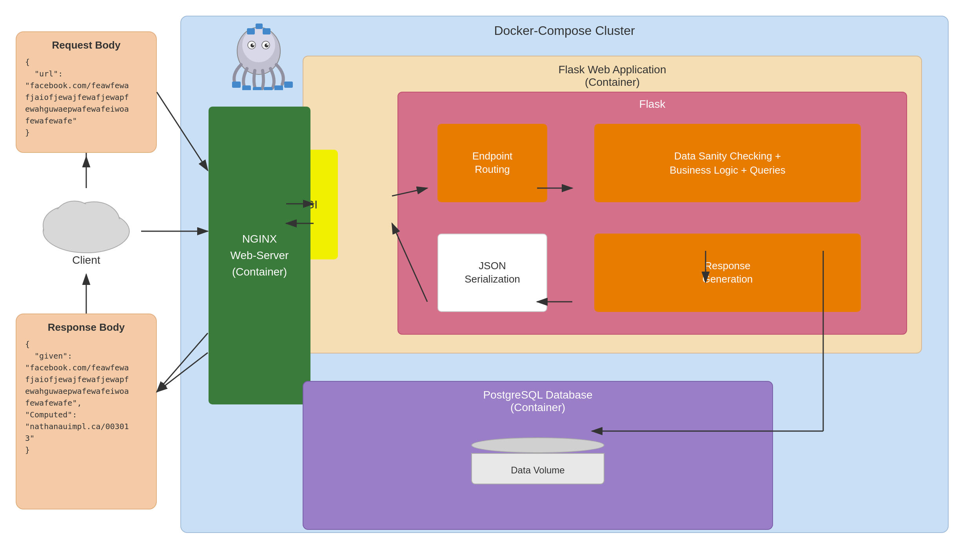  Describe the element at coordinates (564, 31) in the screenshot. I see `docker-cluster-label: Docker-Compose Cluster` at that location.